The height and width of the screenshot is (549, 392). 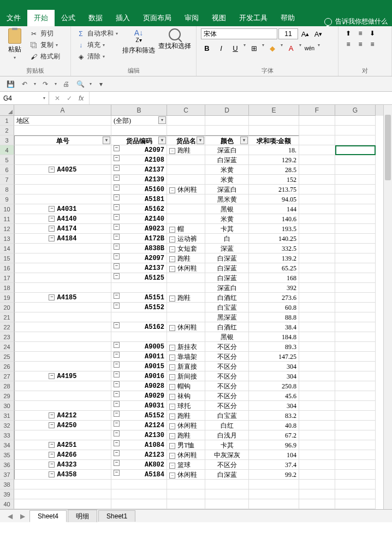 What do you see at coordinates (274, 347) in the screenshot?
I see `cell: 89.3` at bounding box center [274, 347].